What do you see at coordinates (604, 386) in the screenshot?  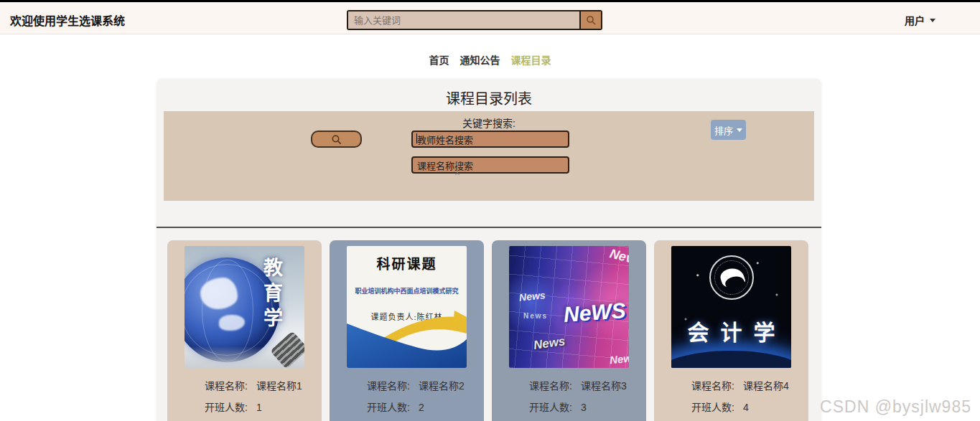 I see `course-name-value: 课程名称3` at bounding box center [604, 386].